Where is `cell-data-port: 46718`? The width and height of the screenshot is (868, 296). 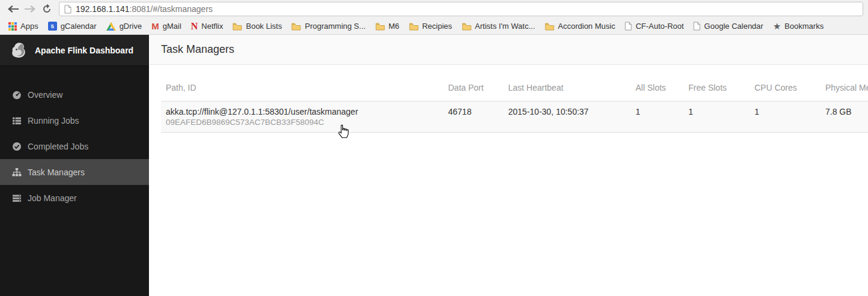
cell-data-port: 46718 is located at coordinates (473, 117).